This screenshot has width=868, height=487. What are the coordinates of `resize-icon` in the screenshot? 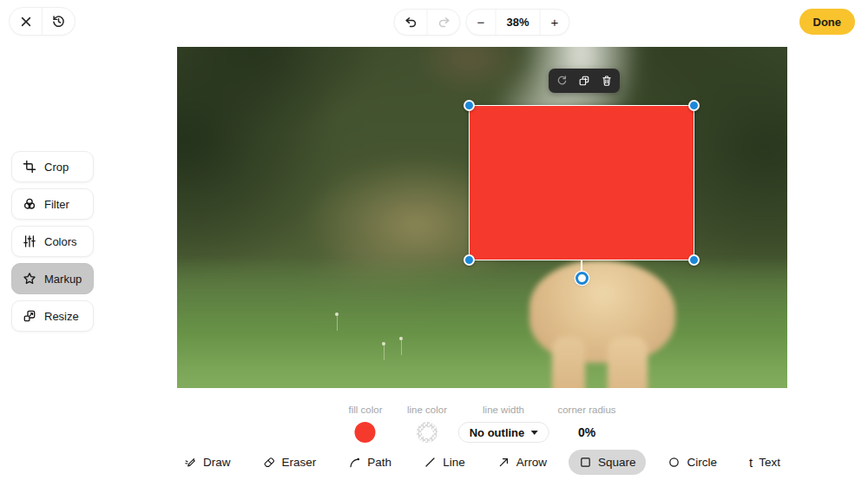 It's located at (30, 316).